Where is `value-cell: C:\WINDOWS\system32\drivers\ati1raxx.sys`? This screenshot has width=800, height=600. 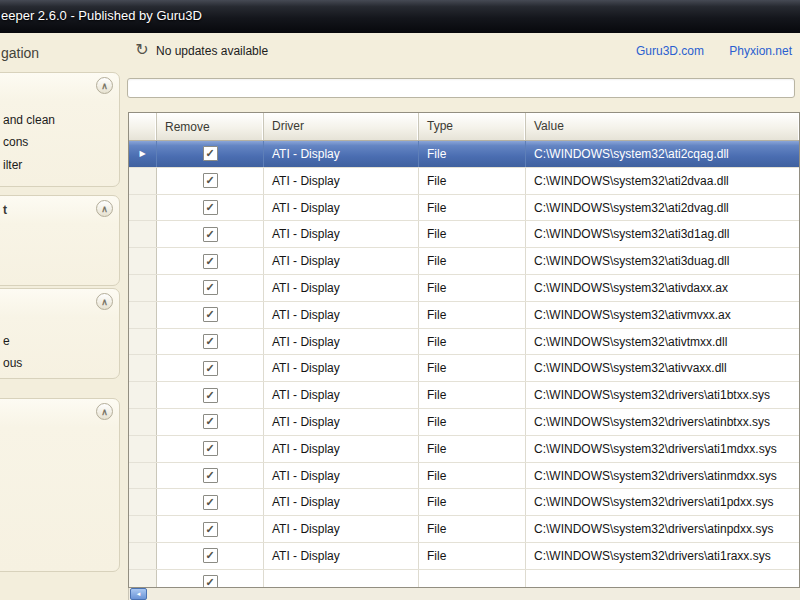
value-cell: C:\WINDOWS\system32\drivers\ati1raxx.sys is located at coordinates (662, 556).